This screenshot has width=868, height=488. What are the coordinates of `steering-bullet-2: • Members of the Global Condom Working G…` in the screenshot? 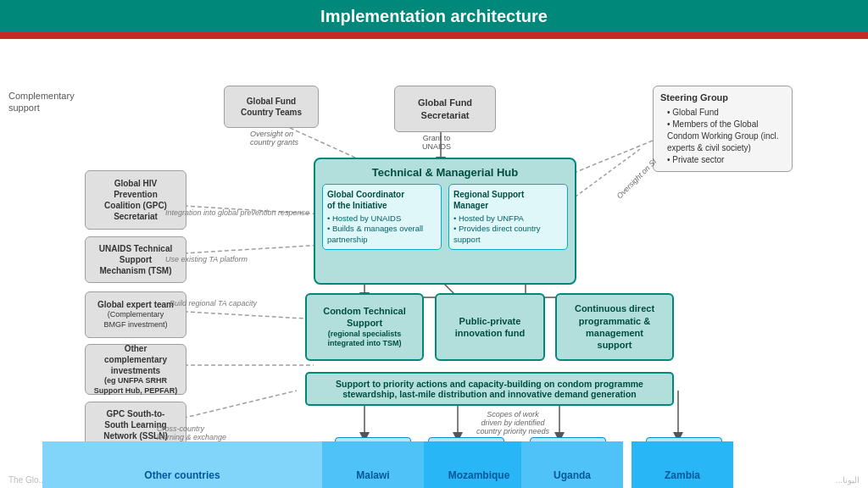 It's located at (726, 136).